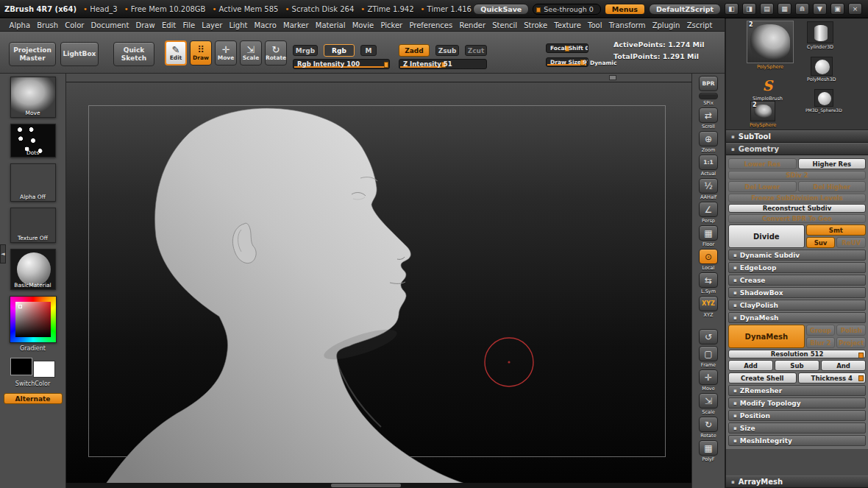 The image size is (868, 488). Describe the element at coordinates (833, 163) in the screenshot. I see `higher-res-button: Higher Res` at that location.